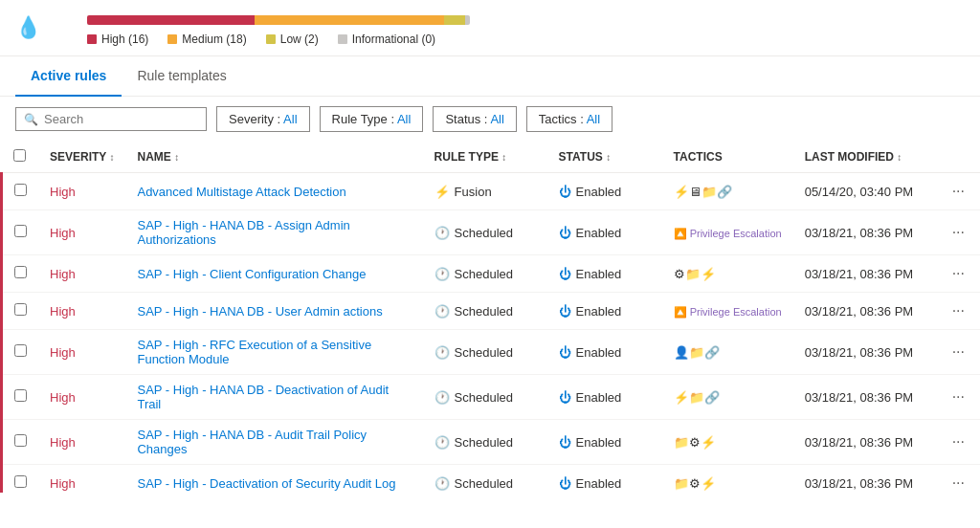 Image resolution: width=980 pixels, height=528 pixels. What do you see at coordinates (274, 352) in the screenshot?
I see `row-name: SAP - High - RFC Execution of a Sensitiv…` at bounding box center [274, 352].